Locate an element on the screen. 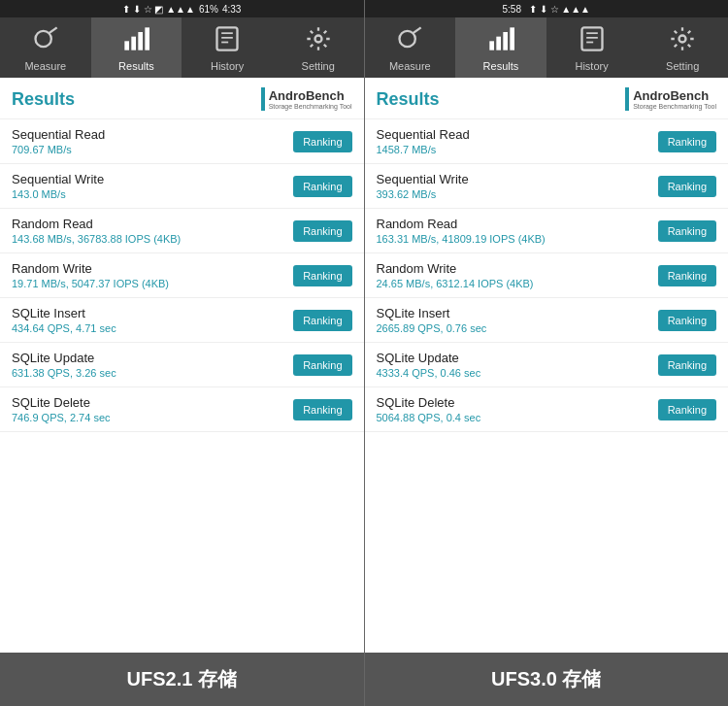 The height and width of the screenshot is (706, 728). table-row: Random Read 163.31 MB/s, 41809.19 IOPS (… is located at coordinates (547, 231).